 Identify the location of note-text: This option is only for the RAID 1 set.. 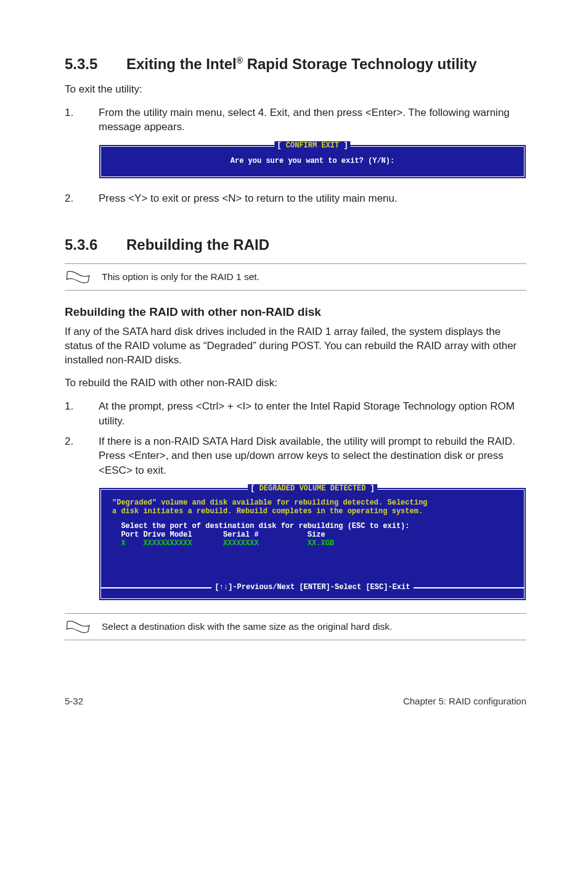
(314, 276).